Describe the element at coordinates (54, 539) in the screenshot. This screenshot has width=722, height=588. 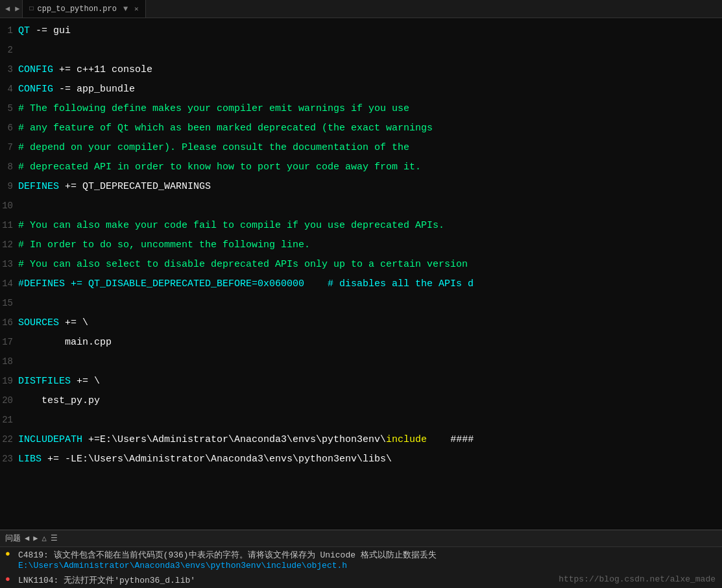
I see `panel-menu-icon: ☰` at that location.